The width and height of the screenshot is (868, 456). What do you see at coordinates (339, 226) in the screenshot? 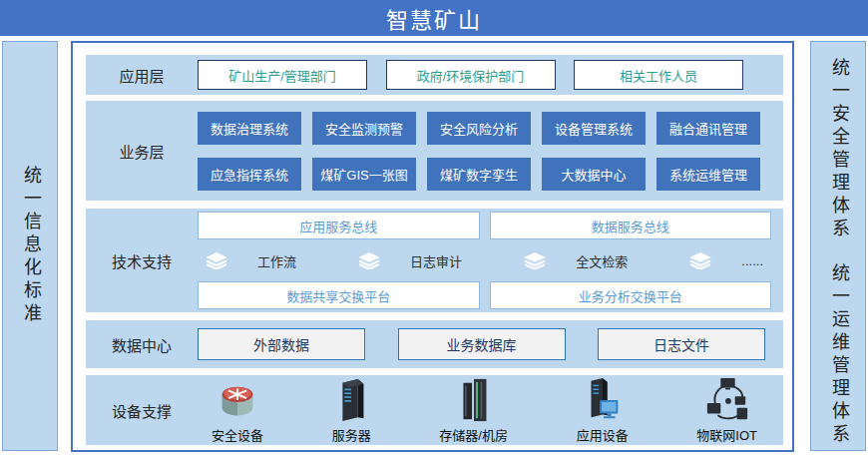
I see `app-service-bus-bar: 应用服务总线` at bounding box center [339, 226].